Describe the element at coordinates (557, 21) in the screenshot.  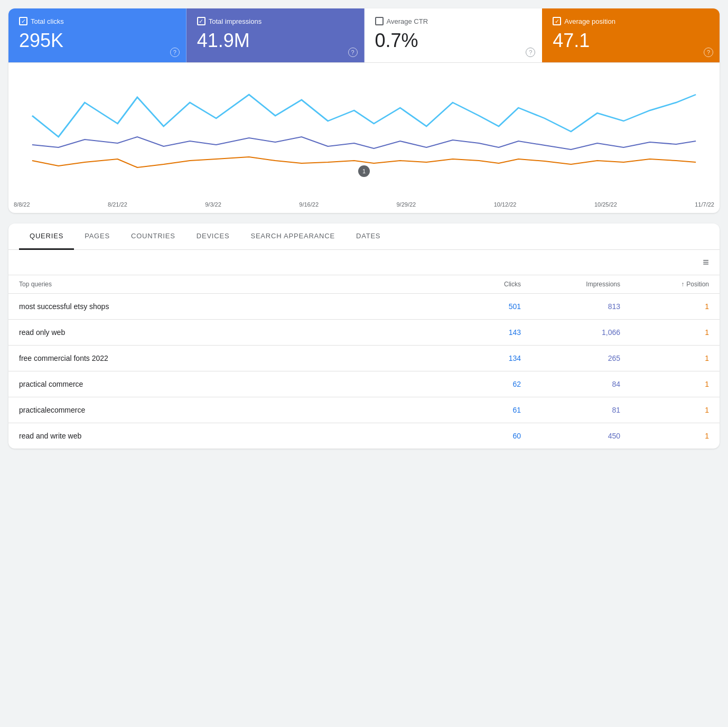
I see `average-position-checkbox` at that location.